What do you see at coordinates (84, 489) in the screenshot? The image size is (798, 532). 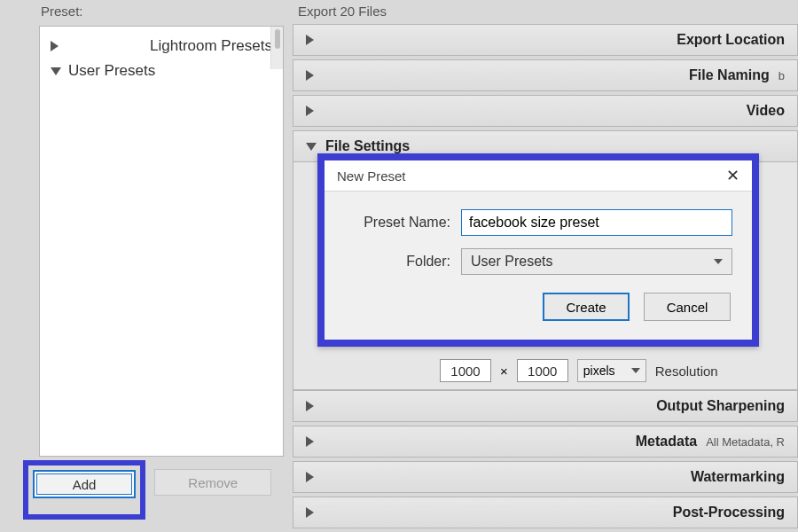 I see `add-highlight: Add` at bounding box center [84, 489].